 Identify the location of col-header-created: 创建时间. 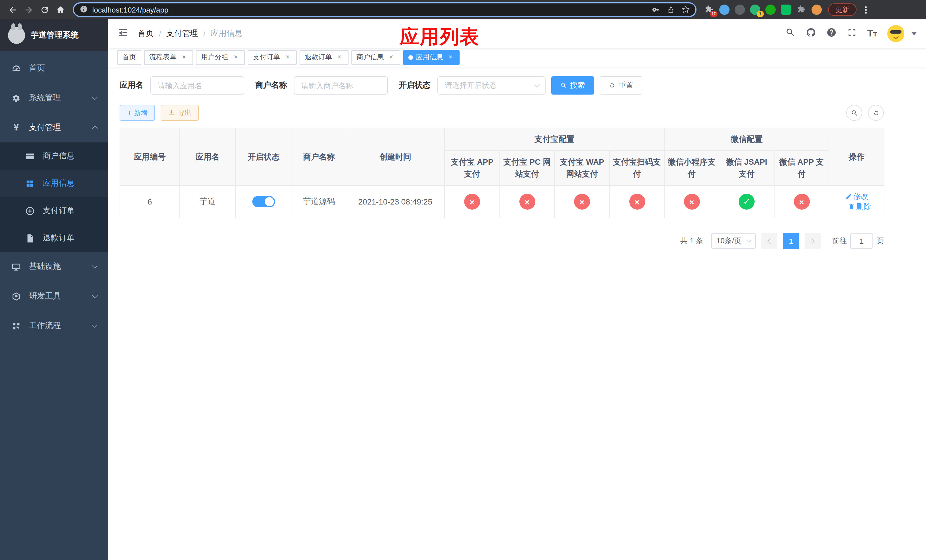
(395, 156).